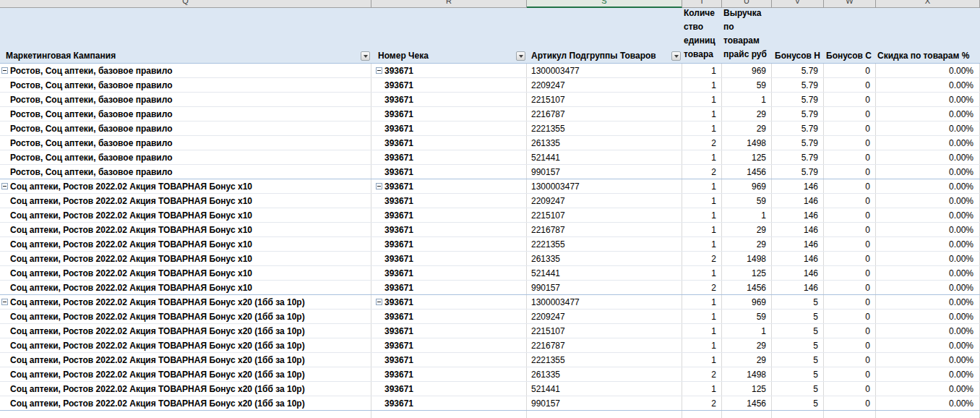  Describe the element at coordinates (450, 35) in the screenshot. I see `header-cell-receipt: Номер Чека` at that location.